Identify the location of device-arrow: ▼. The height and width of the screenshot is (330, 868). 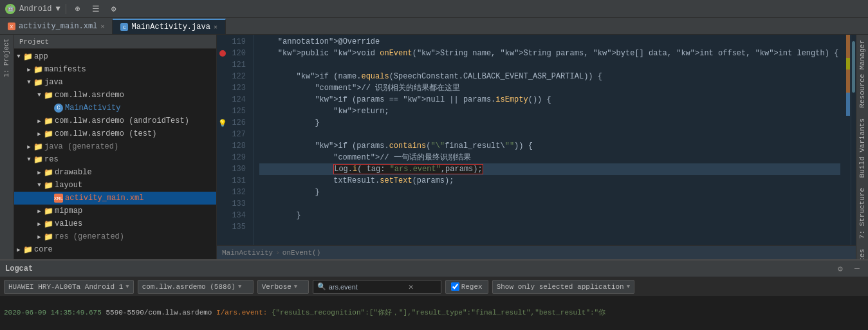
(127, 287).